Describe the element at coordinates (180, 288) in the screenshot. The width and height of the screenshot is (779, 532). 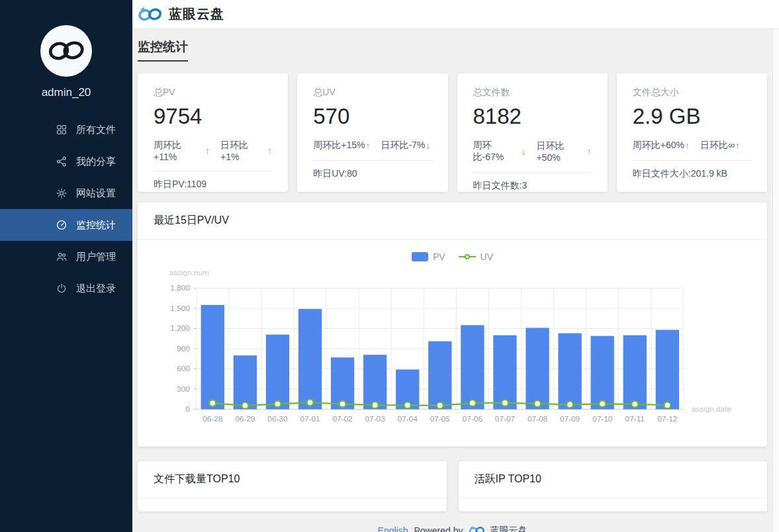
I see `svg-text: 1,800` at that location.